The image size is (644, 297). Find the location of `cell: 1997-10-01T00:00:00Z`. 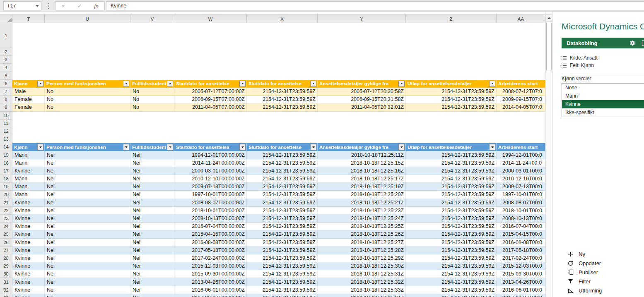

cell: 1997-10-01T00:00:00Z is located at coordinates (210, 194).